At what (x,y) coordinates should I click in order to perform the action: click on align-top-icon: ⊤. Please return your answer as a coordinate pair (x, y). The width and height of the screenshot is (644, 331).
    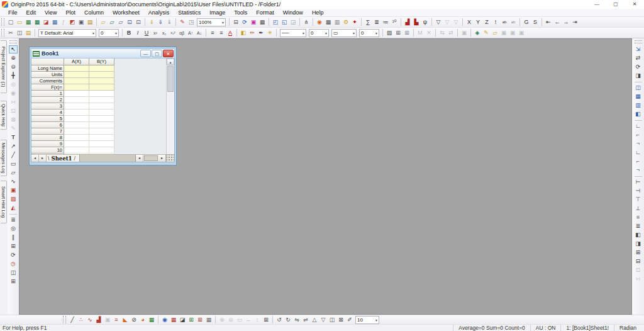
    Looking at the image, I should click on (638, 200).